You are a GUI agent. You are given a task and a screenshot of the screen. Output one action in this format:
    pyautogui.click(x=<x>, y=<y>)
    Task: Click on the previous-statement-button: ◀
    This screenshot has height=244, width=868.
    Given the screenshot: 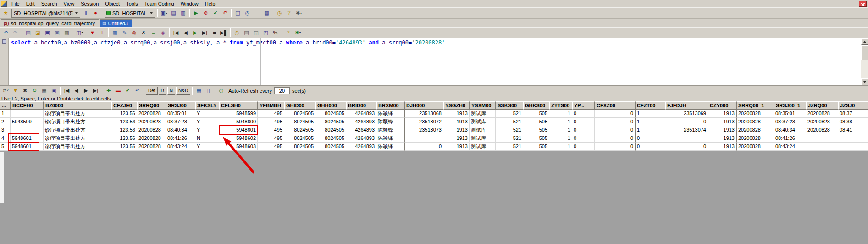 What is the action you would take?
    pyautogui.click(x=185, y=33)
    